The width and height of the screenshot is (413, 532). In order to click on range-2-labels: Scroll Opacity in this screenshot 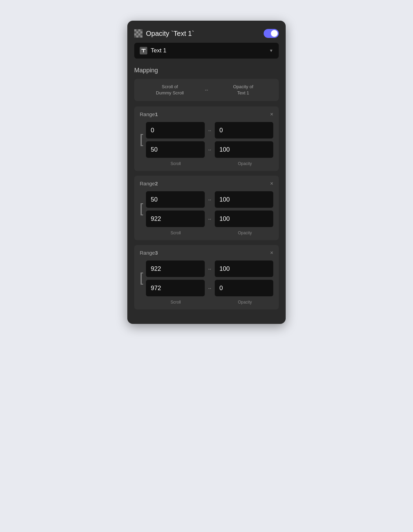, I will do `click(206, 233)`.